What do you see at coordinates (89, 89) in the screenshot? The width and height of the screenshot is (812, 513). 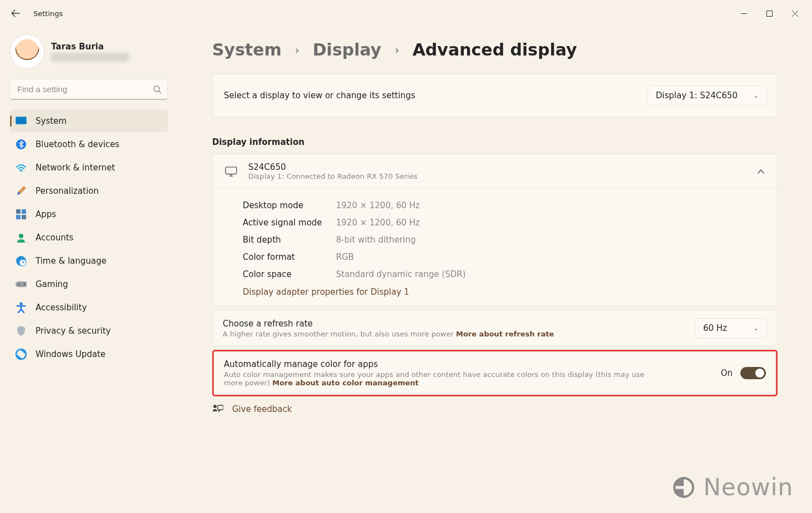 I see `search-box` at bounding box center [89, 89].